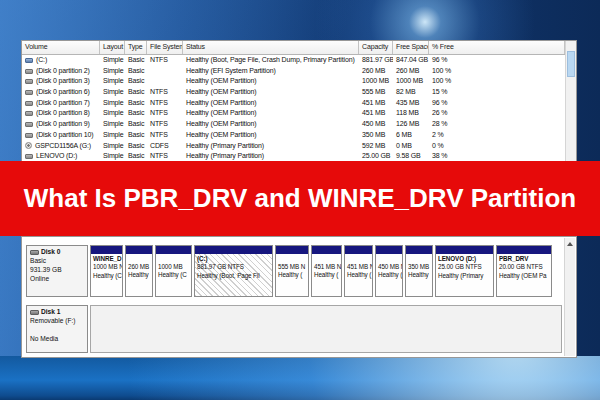 The height and width of the screenshot is (400, 600). Describe the element at coordinates (139, 271) in the screenshot. I see `partition-block: 260 MB Healthy` at that location.